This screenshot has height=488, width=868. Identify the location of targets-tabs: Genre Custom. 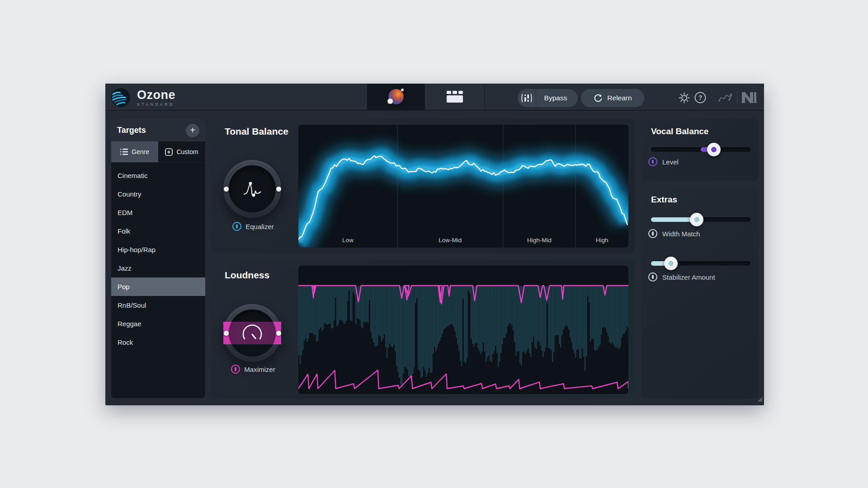
(158, 152).